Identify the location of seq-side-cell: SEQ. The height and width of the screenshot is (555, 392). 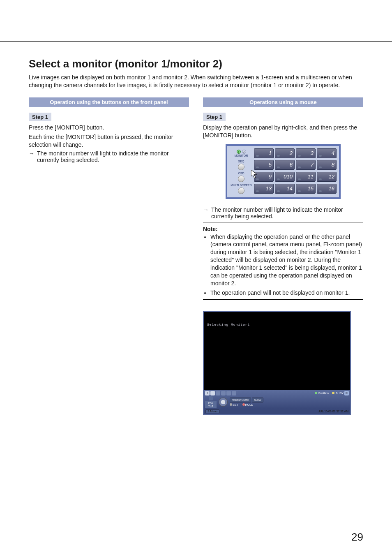
(241, 165).